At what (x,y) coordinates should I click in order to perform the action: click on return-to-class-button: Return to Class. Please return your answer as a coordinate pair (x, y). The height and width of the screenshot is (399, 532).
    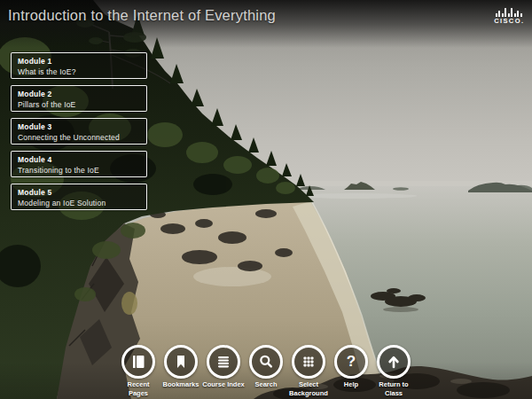
    Looking at the image, I should click on (394, 371).